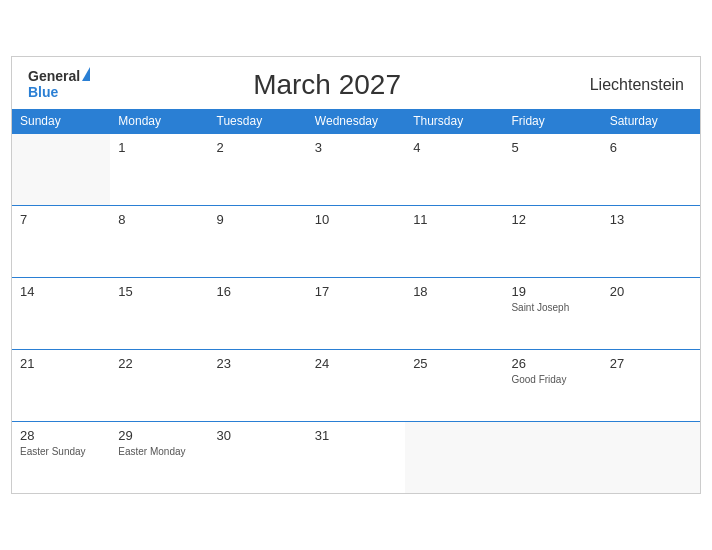 This screenshot has width=712, height=550. I want to click on calendar-cell: 30, so click(258, 457).